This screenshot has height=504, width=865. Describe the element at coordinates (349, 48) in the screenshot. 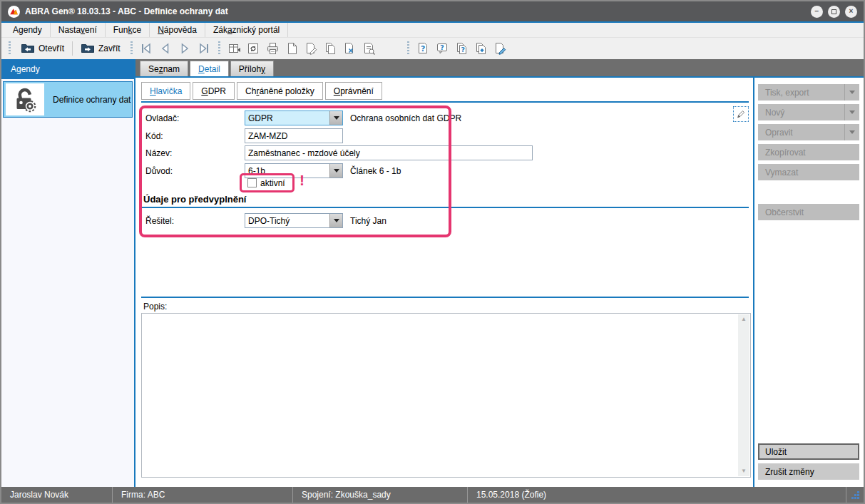

I see `correct-document-button` at that location.